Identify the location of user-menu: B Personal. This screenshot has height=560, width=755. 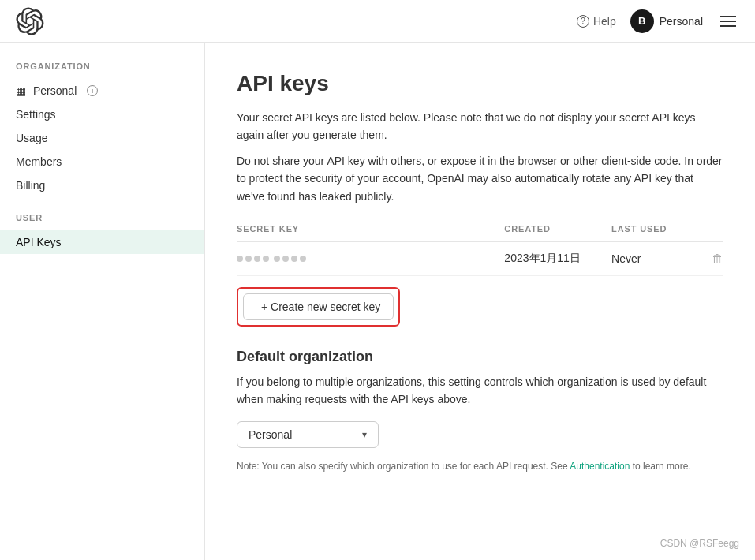
(667, 21).